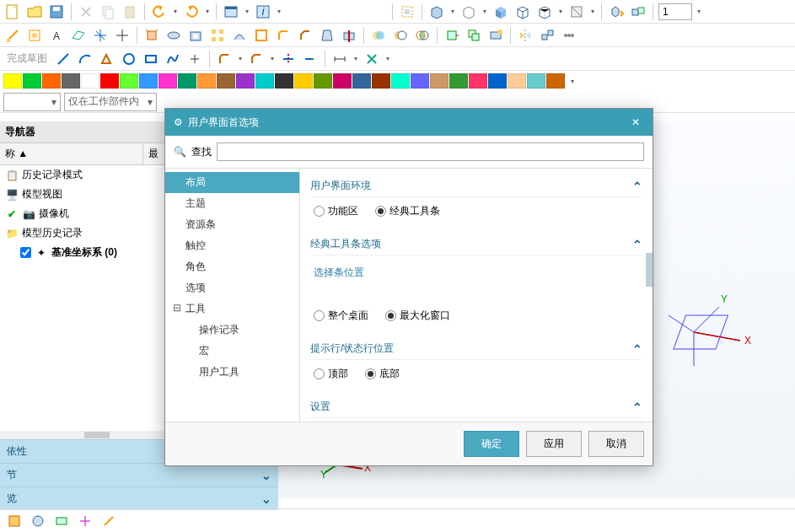 The height and width of the screenshot is (532, 795). Describe the element at coordinates (476, 245) in the screenshot. I see `sec-classic-opts: 经典工具条选项⌃` at that location.